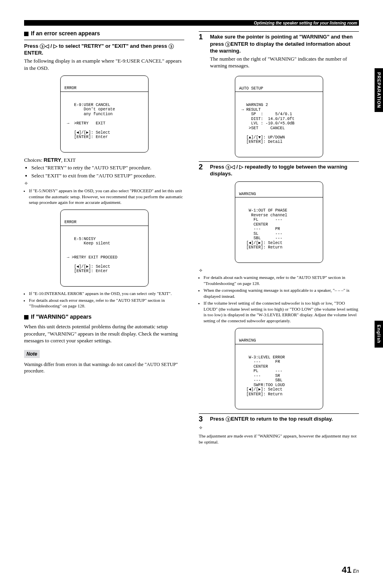 This screenshot has width=383, height=588. I want to click on choice-default: RETRY, so click(53, 160).